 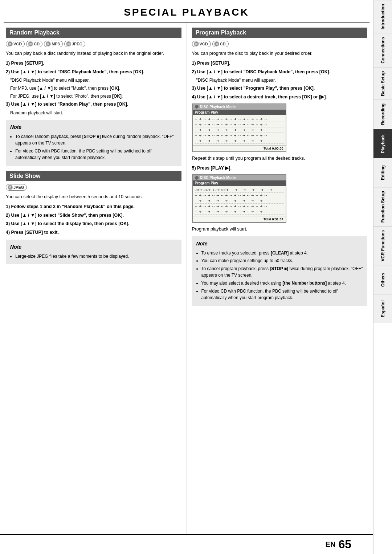 What do you see at coordinates (94, 105) in the screenshot?
I see `random-step-3: 3) Use [▲ / ▼] to select "Random Play", …` at bounding box center [94, 105].